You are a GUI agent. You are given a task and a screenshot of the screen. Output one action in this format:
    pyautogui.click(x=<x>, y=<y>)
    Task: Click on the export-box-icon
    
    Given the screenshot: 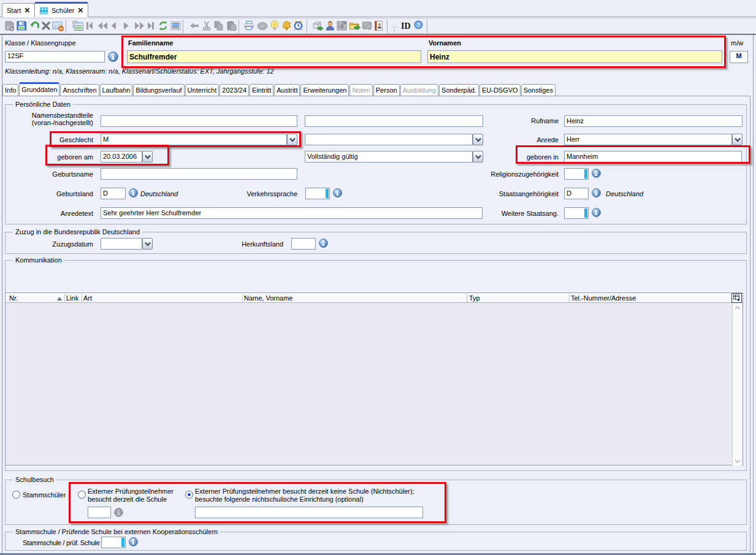 What is the action you would take?
    pyautogui.click(x=318, y=26)
    